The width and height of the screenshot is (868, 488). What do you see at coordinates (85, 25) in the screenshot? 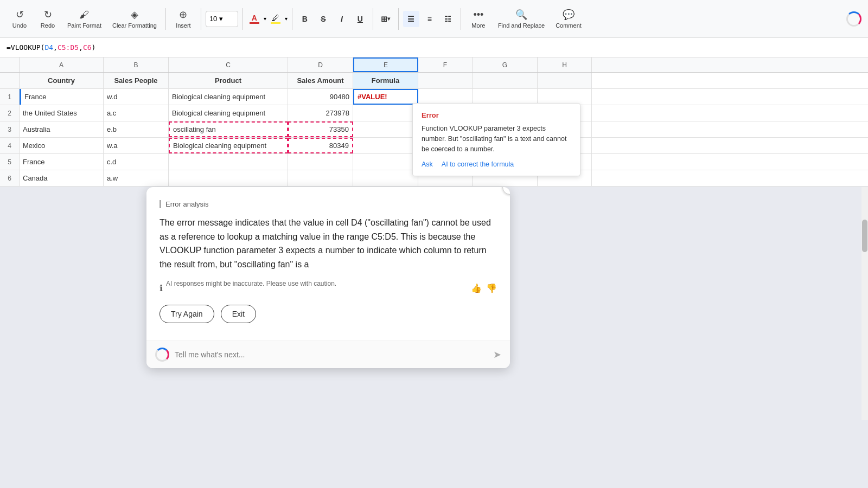
I see `paint-format-label: Paint Format` at bounding box center [85, 25].